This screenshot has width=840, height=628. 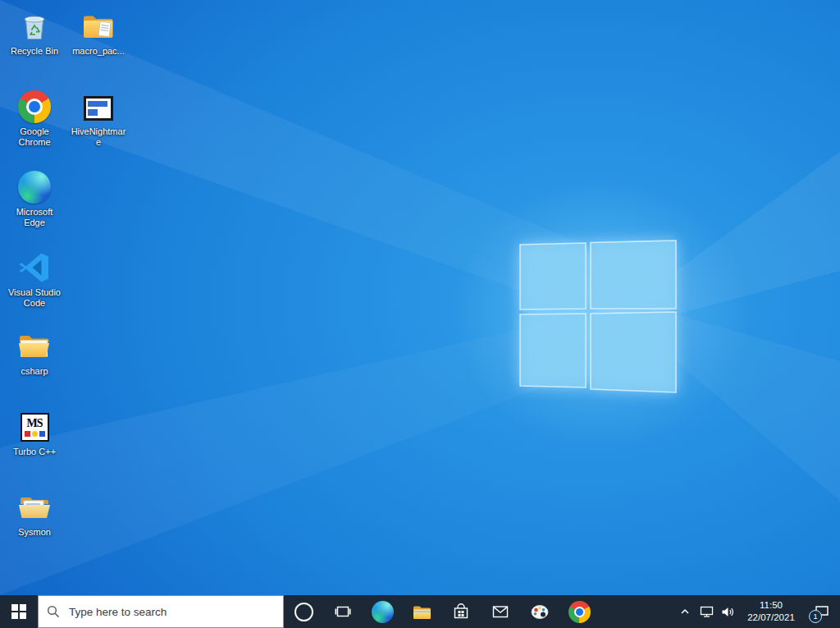 What do you see at coordinates (34, 197) in the screenshot?
I see `desktop-icon-microsoft-edge: Microsoft Edge` at bounding box center [34, 197].